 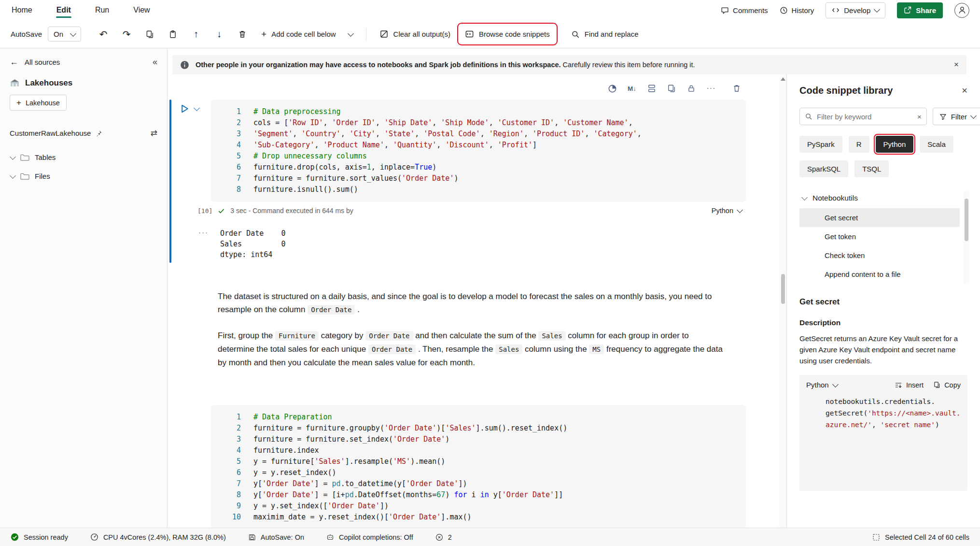 What do you see at coordinates (956, 116) in the screenshot?
I see `filter-button: Filter` at bounding box center [956, 116].